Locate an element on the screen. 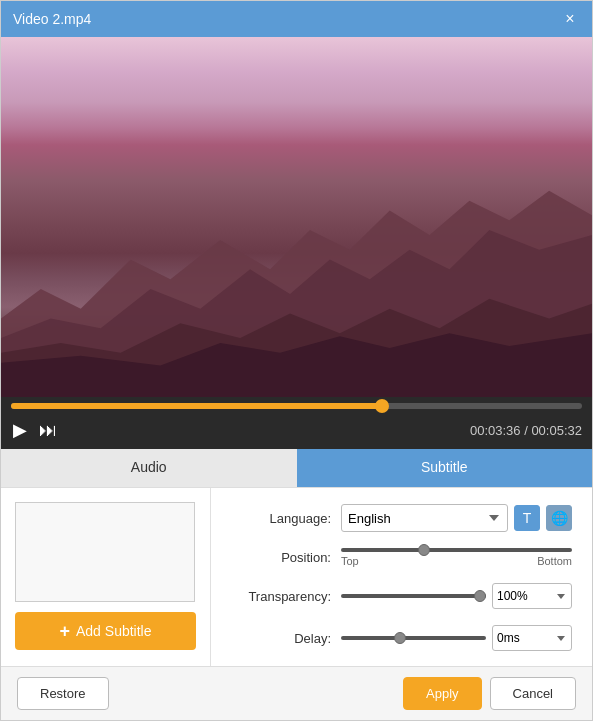 The width and height of the screenshot is (593, 721). bottom-bar: Restore Apply Cancel is located at coordinates (296, 693).